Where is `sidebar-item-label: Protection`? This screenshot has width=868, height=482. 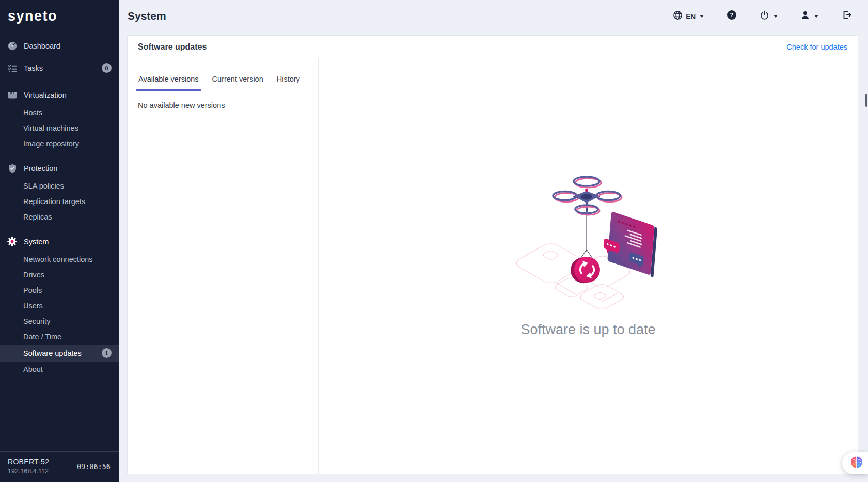 sidebar-item-label: Protection is located at coordinates (40, 168).